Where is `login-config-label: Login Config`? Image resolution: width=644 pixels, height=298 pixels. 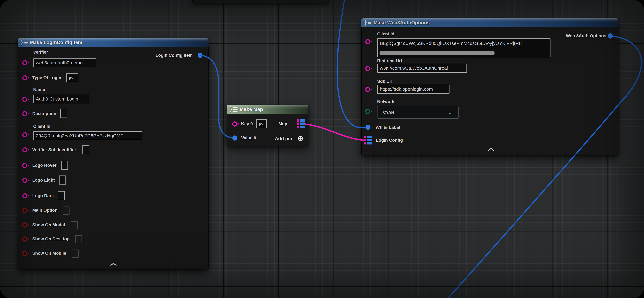
login-config-label: Login Config is located at coordinates (390, 140).